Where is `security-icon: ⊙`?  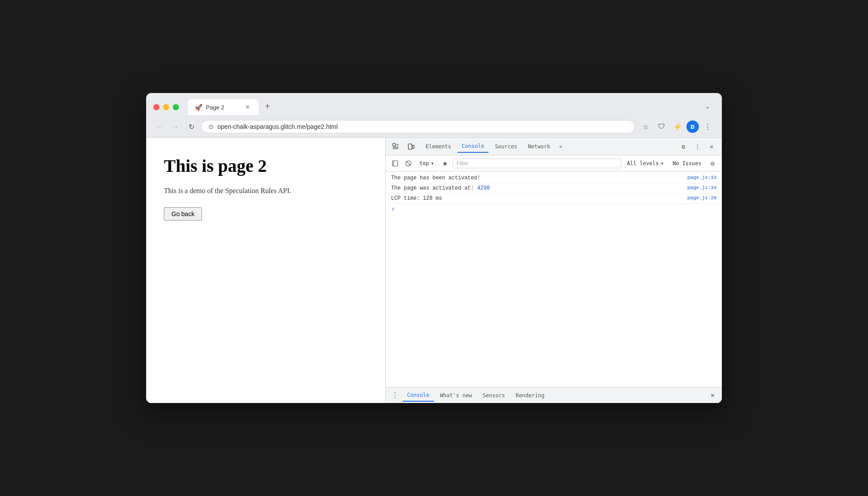
security-icon: ⊙ is located at coordinates (211, 127).